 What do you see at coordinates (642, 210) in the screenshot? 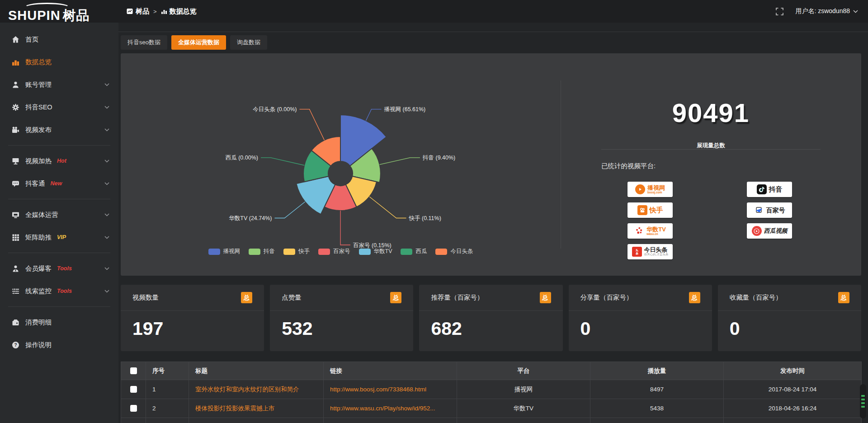
I see `kuaishou-icon` at bounding box center [642, 210].